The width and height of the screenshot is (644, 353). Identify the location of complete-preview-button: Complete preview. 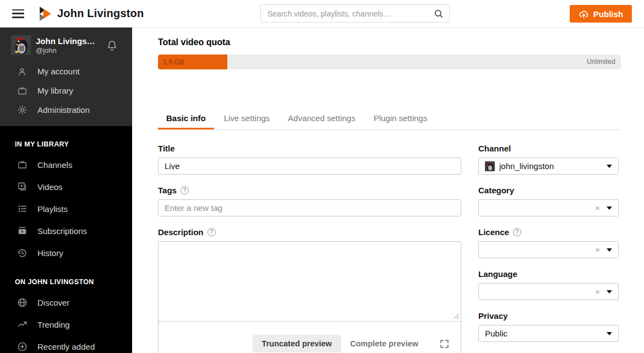
(384, 344).